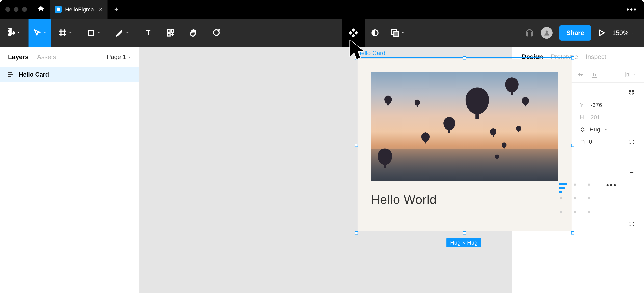 The width and height of the screenshot is (644, 293). What do you see at coordinates (546, 33) in the screenshot?
I see `user-avatar` at bounding box center [546, 33].